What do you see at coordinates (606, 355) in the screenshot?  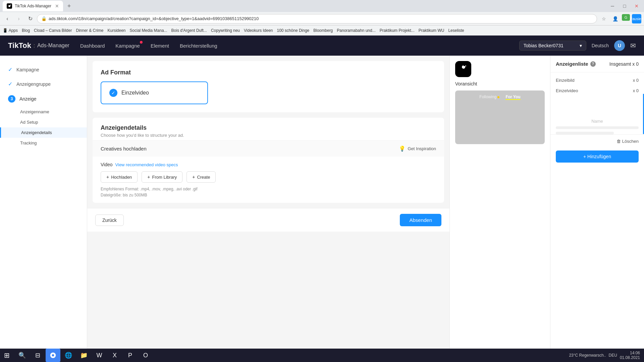 I see `taskbar-right: 23°C Regenwarsch.. DEU 14:06 01.08.2021` at bounding box center [606, 355].